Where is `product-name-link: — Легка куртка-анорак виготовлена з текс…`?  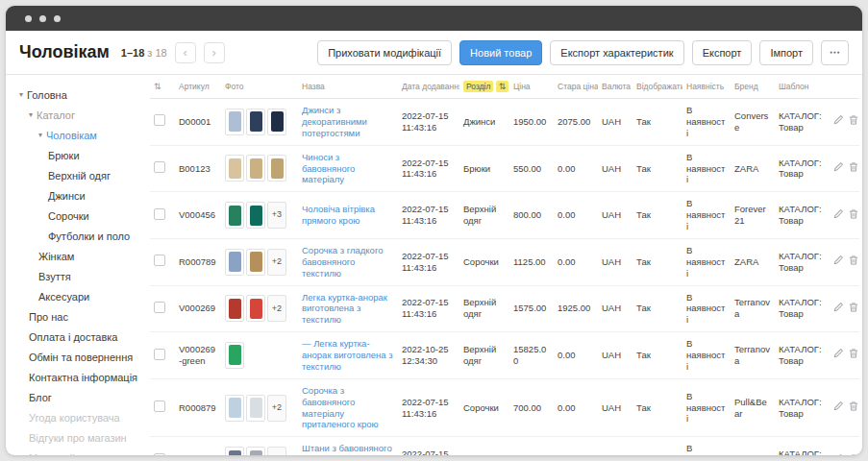 product-name-link: — Легка куртка-анорак виготовлена з текс… is located at coordinates (348, 355).